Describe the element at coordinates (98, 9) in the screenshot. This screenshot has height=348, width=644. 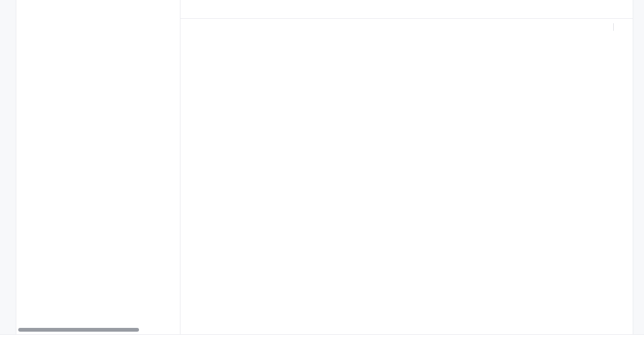
I see `project-panel-header` at that location.